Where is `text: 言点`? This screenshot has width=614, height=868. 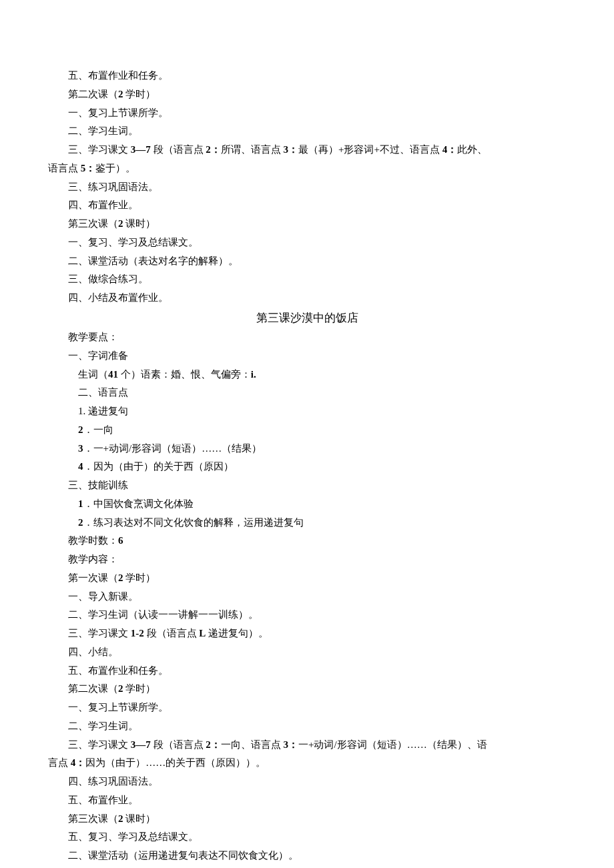 text: 言点 is located at coordinates (59, 763).